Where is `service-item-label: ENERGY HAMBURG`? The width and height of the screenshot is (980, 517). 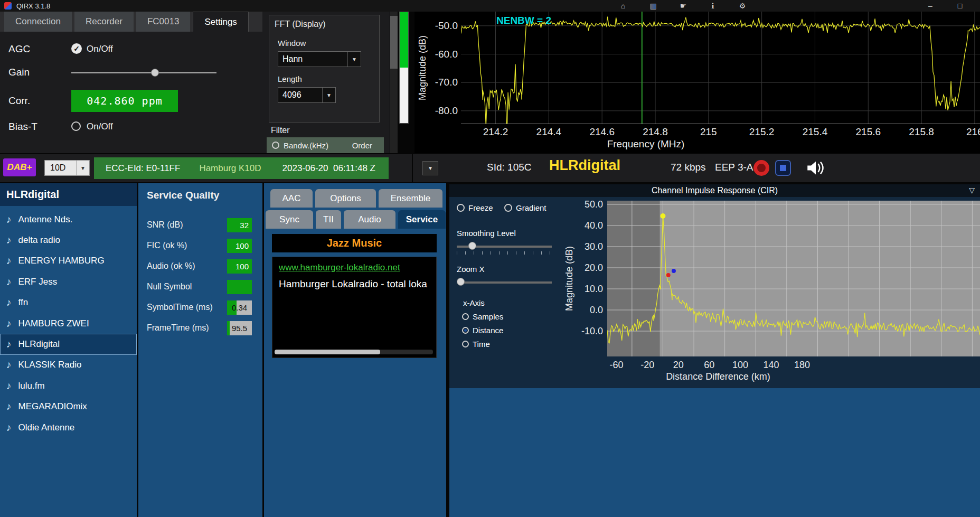
service-item-label: ENERGY HAMBURG is located at coordinates (61, 261).